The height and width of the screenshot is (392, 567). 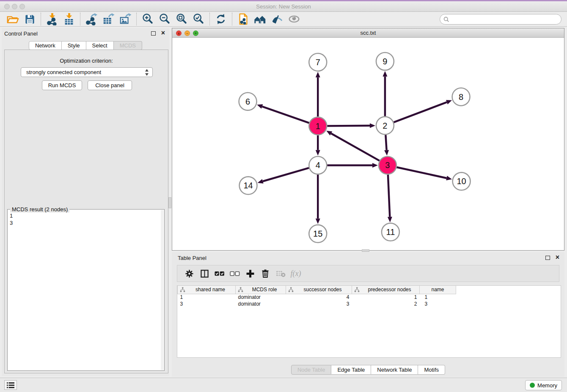 I want to click on tab-edge-table: Edge Table, so click(x=351, y=370).